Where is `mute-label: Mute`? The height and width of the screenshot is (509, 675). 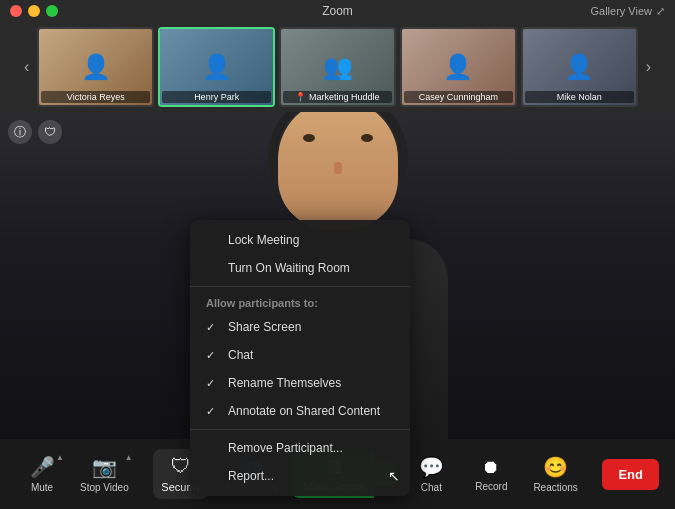
mute-label: Mute is located at coordinates (42, 488).